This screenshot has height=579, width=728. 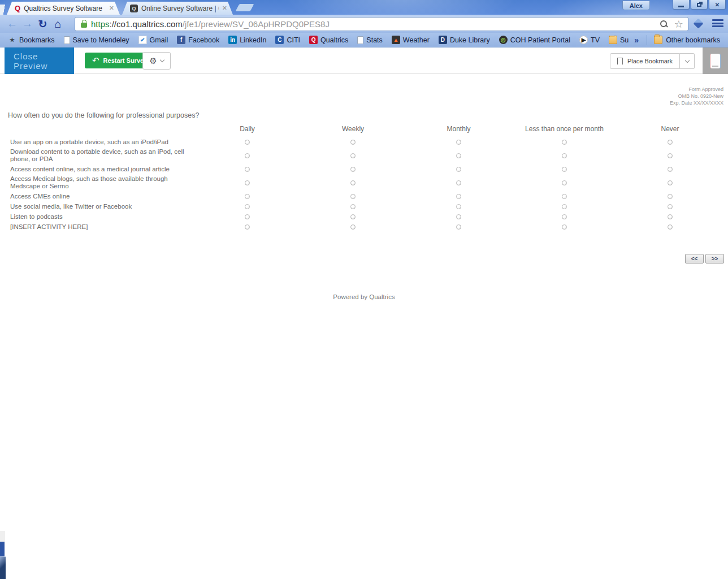 What do you see at coordinates (564, 207) in the screenshot?
I see `radio-row6-less-than-once-per-month` at bounding box center [564, 207].